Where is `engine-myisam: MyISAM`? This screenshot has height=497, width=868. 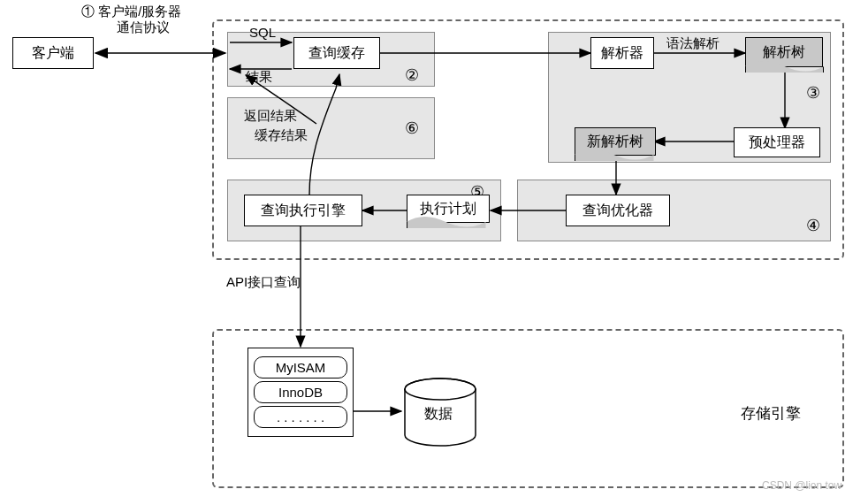
engine-myisam: MyISAM is located at coordinates (301, 368).